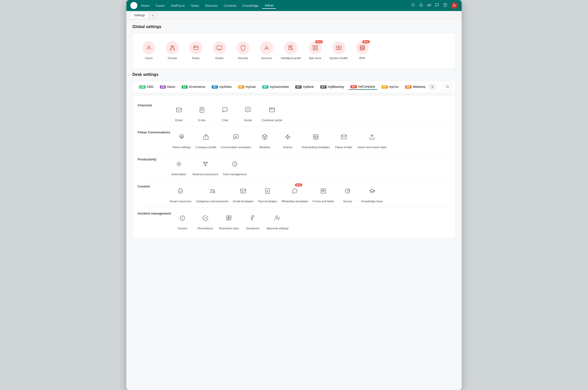 Image resolution: width=588 pixels, height=390 pixels. I want to click on avatar, so click(454, 6).